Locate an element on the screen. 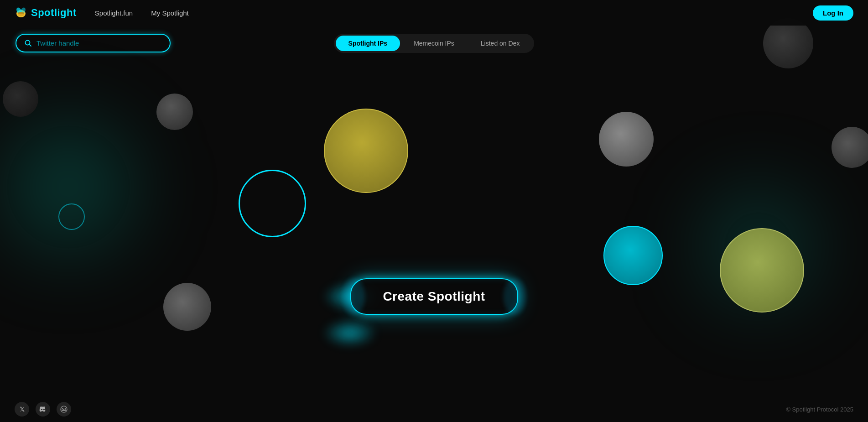  bubble-olive-green-far-right is located at coordinates (762, 270).